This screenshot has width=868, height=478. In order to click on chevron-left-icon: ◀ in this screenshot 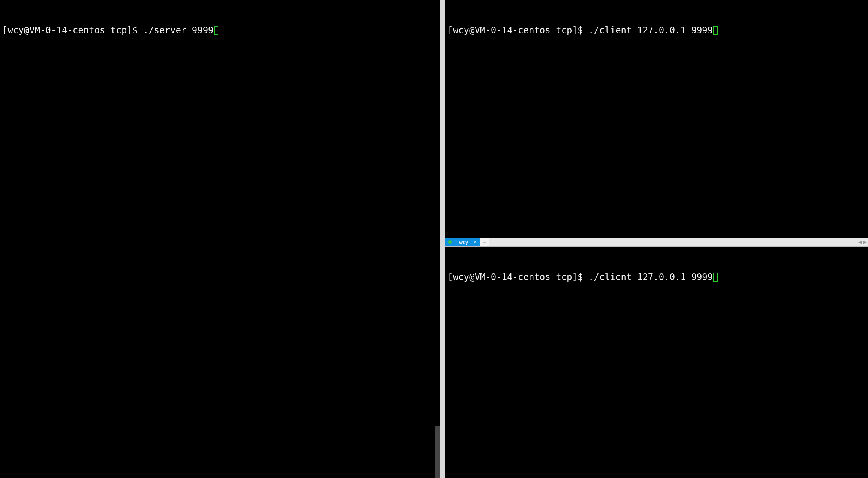, I will do `click(860, 242)`.